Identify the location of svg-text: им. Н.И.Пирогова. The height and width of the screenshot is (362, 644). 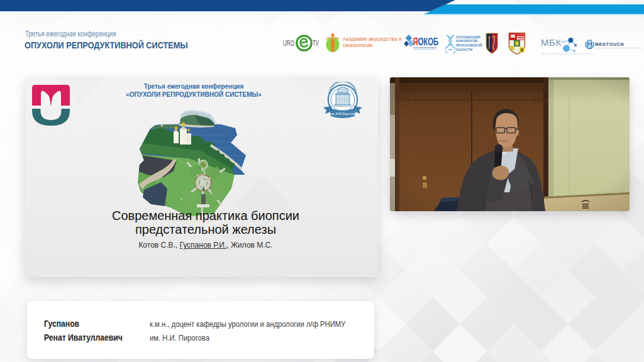
(343, 114).